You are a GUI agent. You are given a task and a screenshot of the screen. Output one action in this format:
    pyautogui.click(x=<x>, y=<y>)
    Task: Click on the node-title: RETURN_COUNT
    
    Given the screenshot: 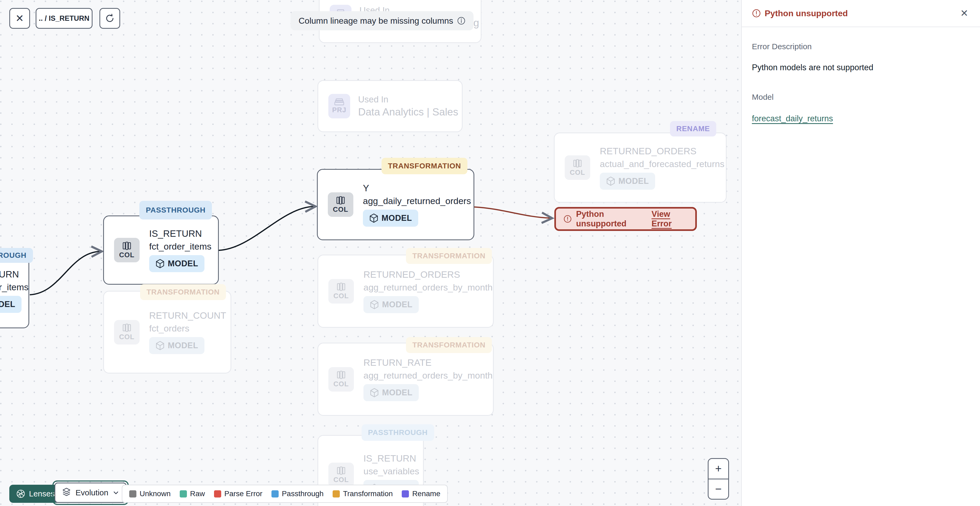 What is the action you would take?
    pyautogui.click(x=188, y=316)
    